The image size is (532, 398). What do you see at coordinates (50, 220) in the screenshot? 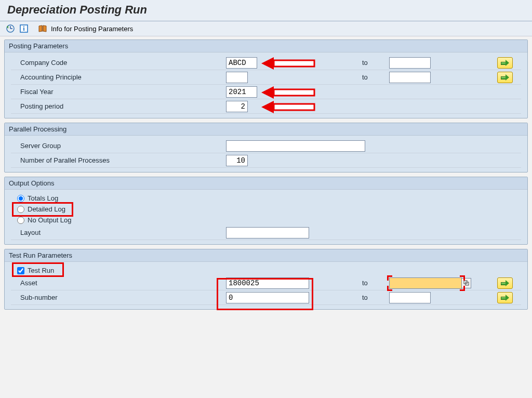
I see `no-output-log-label: No Output Log` at bounding box center [50, 220].